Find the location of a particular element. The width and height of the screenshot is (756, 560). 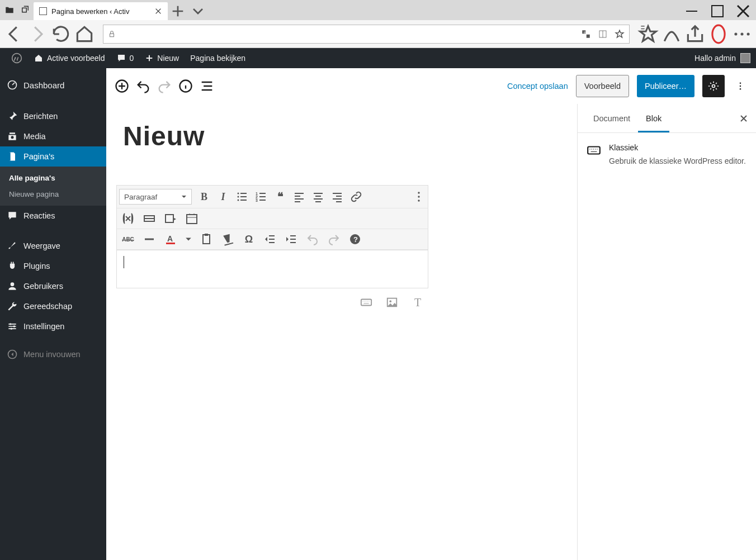

undo-button is located at coordinates (143, 86).